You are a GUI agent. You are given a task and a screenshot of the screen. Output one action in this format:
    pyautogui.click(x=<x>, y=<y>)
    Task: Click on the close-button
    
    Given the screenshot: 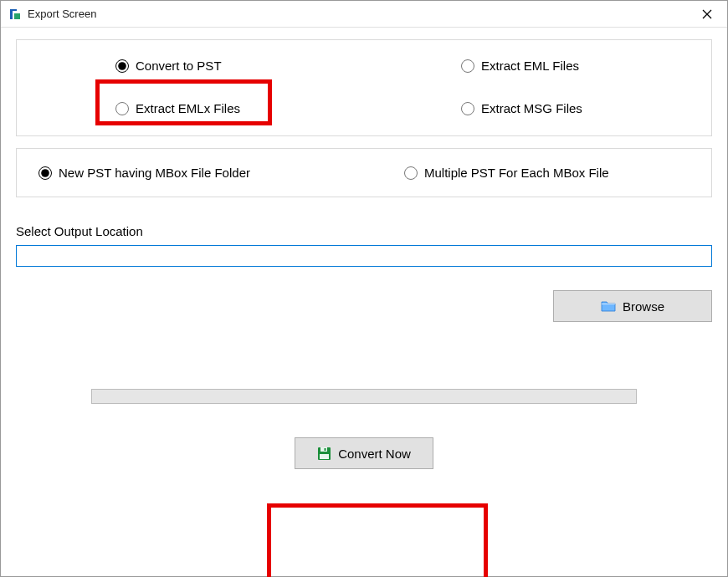 What is the action you would take?
    pyautogui.click(x=707, y=14)
    